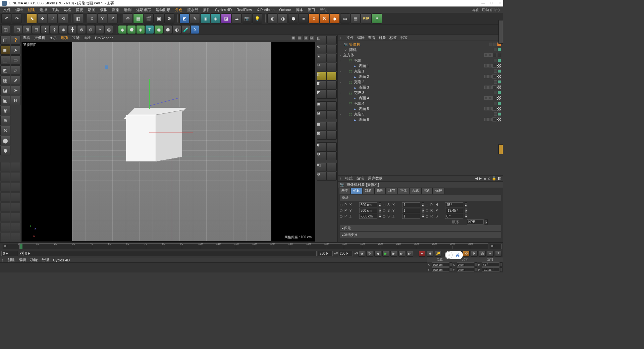  I want to click on tree-row: ▲表面 2, so click(421, 77).